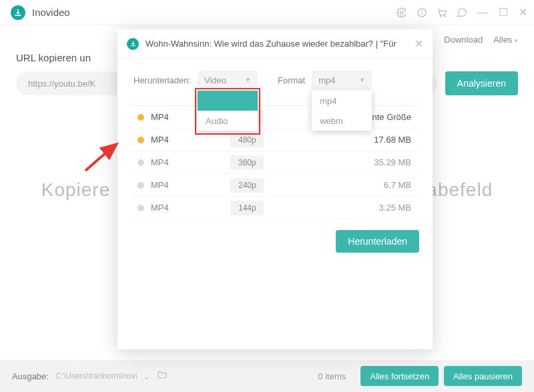  What do you see at coordinates (162, 376) in the screenshot?
I see `folder-icon` at bounding box center [162, 376].